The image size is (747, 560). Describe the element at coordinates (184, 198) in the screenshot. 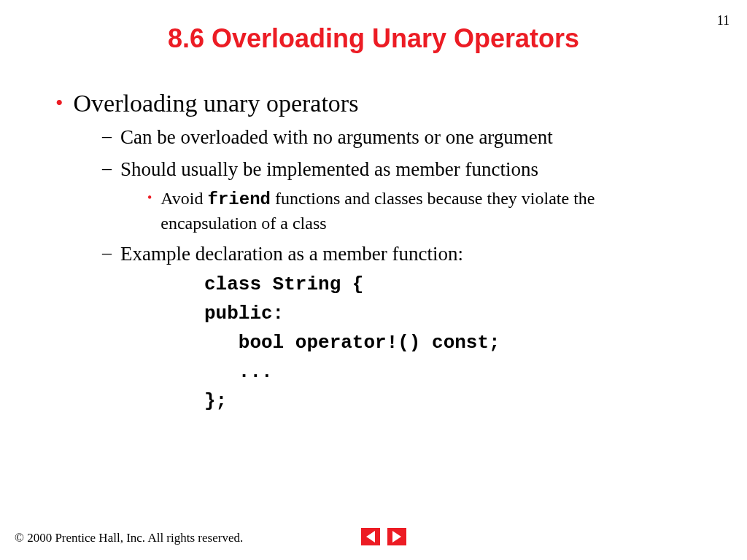

I see `text-pre: Avoid` at that location.